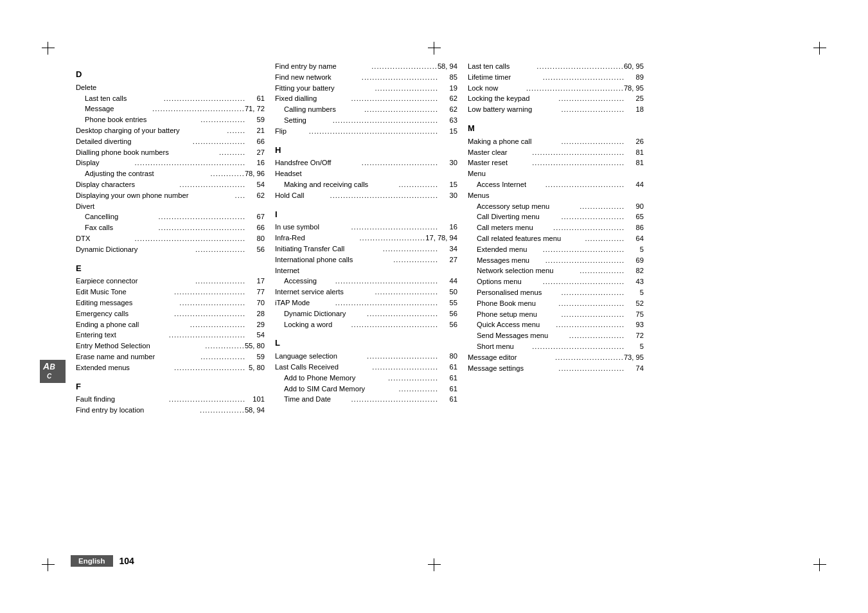 The height and width of the screenshot is (613, 868). I want to click on entry-edit-music-tone: Edit Music Tone ........................…, so click(170, 292).